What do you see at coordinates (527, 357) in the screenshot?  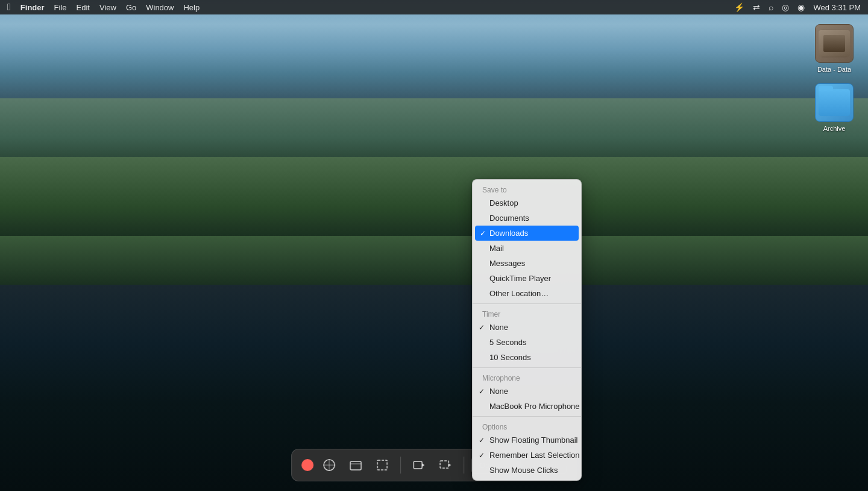 I see `menu-item-timer-10s: 10 Seconds` at bounding box center [527, 357].